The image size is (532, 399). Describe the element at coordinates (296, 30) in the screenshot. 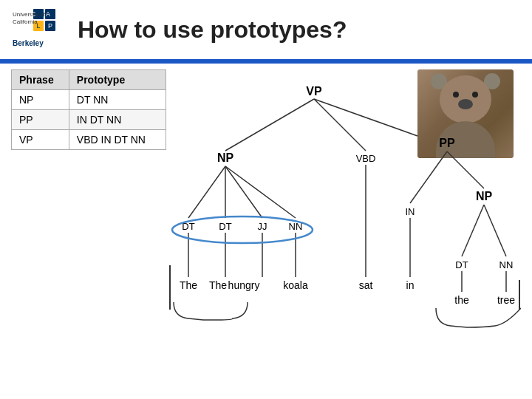

I see `title-area: How to use prototypes?` at that location.